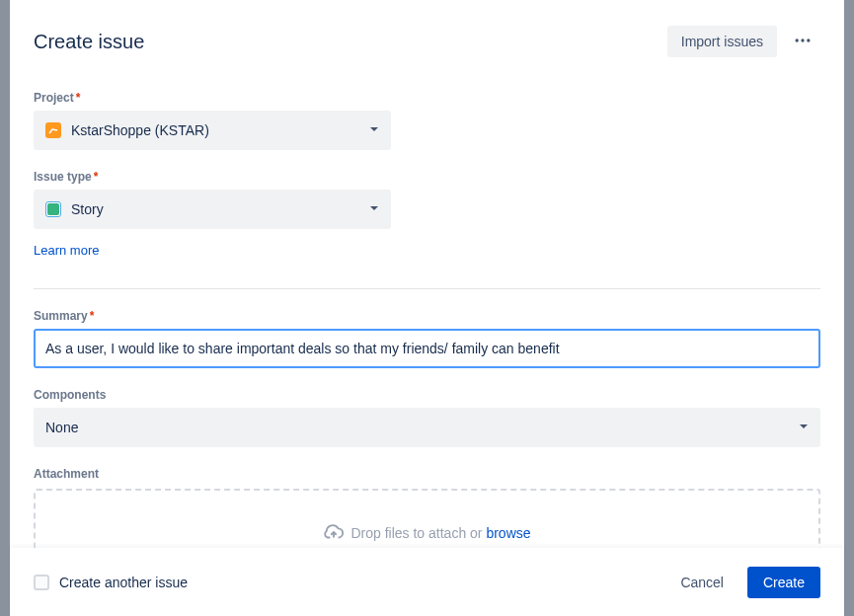 The height and width of the screenshot is (616, 854). I want to click on project-icon, so click(53, 130).